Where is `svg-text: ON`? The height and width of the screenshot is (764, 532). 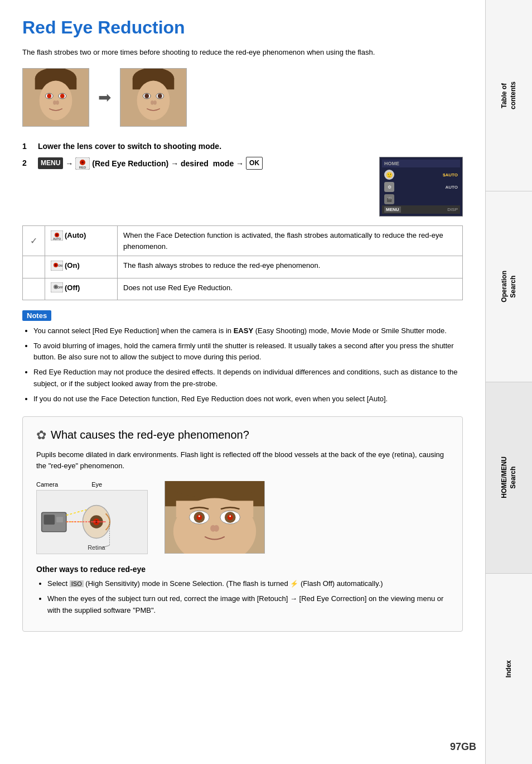 svg-text: ON is located at coordinates (60, 266).